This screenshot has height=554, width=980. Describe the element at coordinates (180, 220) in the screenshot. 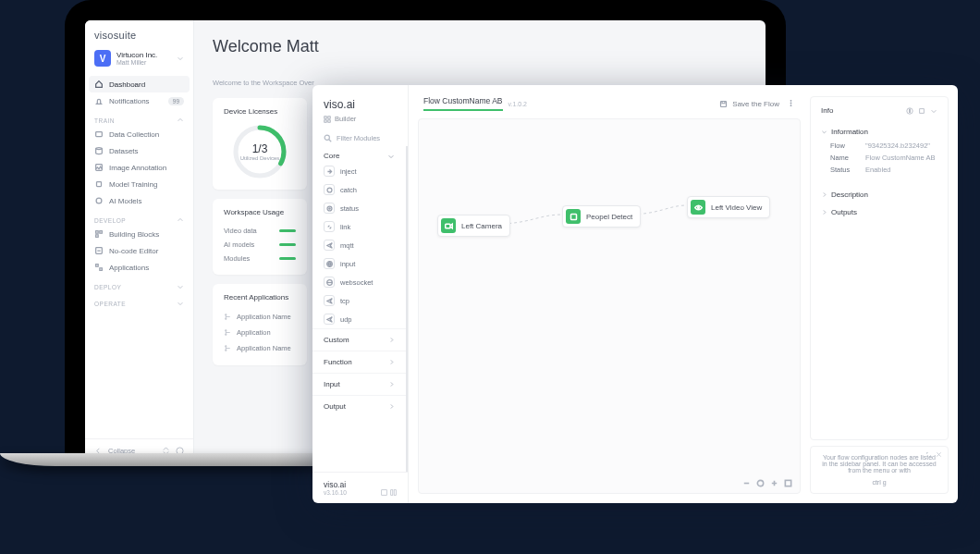

I see `chevron-up-icon` at that location.